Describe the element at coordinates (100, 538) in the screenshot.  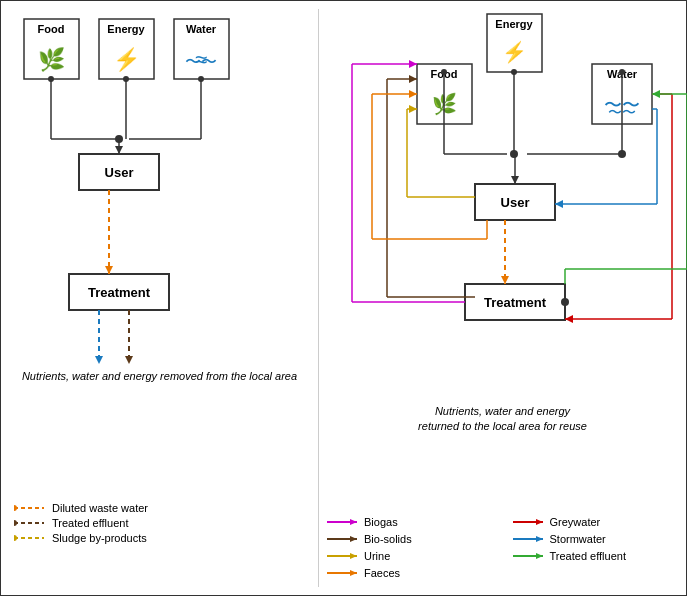
I see `legend-label-sludge: Sludge by-products` at that location.